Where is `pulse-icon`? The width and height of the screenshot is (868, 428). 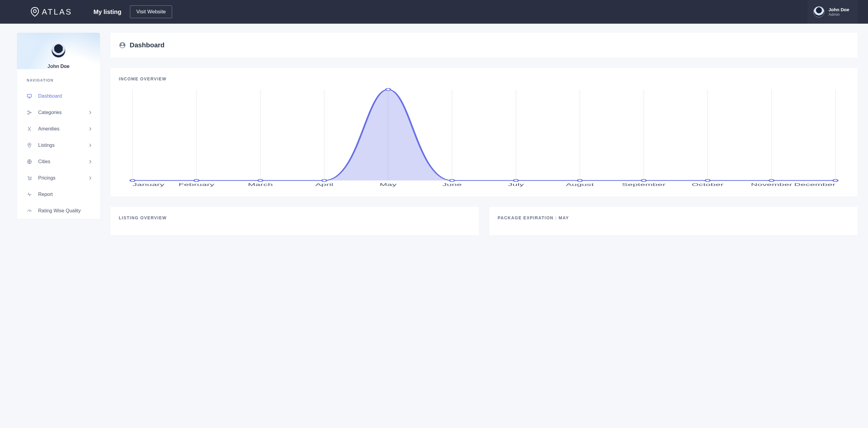 pulse-icon is located at coordinates (29, 194).